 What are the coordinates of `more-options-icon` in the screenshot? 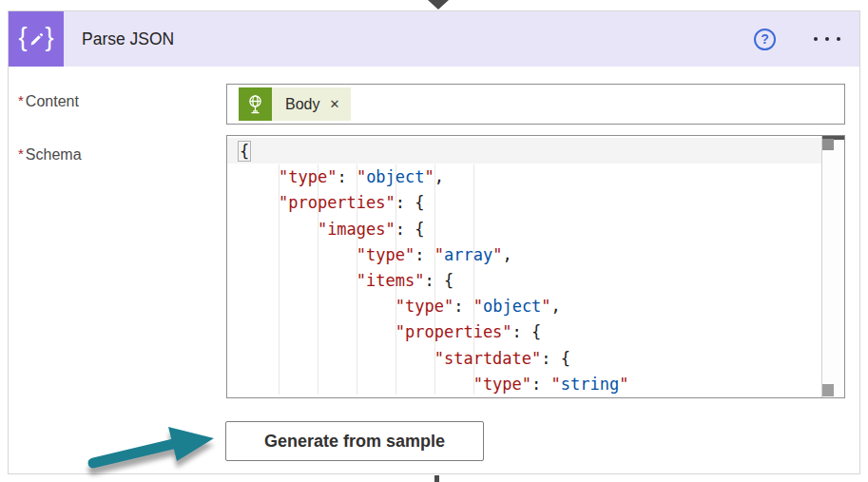 It's located at (827, 39).